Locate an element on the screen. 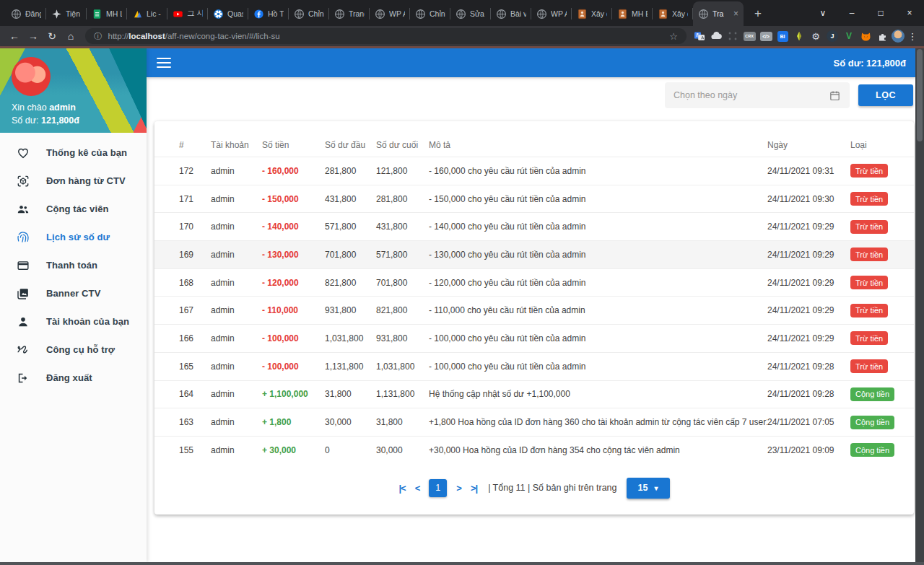 The height and width of the screenshot is (565, 924). address-bar: ⓘ http://localhost/aff-new/cong-tac-vien… is located at coordinates (385, 36).